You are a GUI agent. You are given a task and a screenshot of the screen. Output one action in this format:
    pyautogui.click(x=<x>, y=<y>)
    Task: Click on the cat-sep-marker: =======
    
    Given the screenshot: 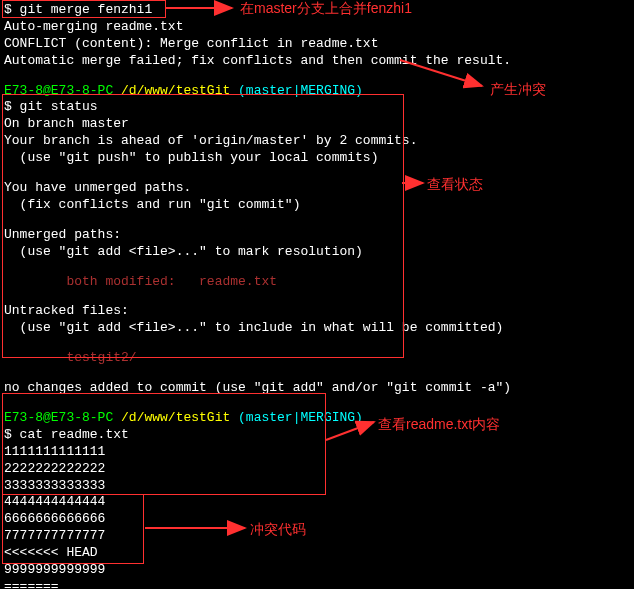 What is the action you would take?
    pyautogui.click(x=317, y=584)
    